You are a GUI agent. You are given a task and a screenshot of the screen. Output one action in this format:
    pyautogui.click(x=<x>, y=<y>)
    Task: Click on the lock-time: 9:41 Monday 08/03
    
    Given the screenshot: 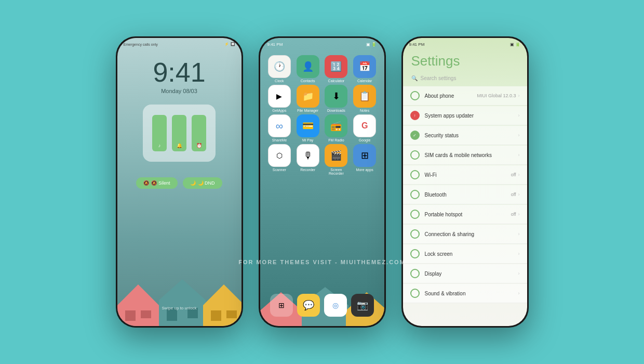 What is the action you would take?
    pyautogui.click(x=180, y=76)
    